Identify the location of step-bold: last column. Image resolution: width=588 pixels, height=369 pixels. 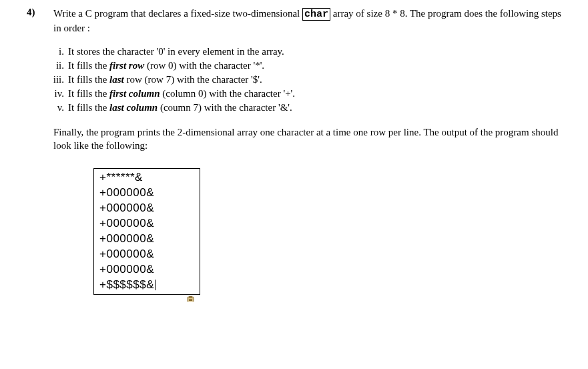
(133, 107).